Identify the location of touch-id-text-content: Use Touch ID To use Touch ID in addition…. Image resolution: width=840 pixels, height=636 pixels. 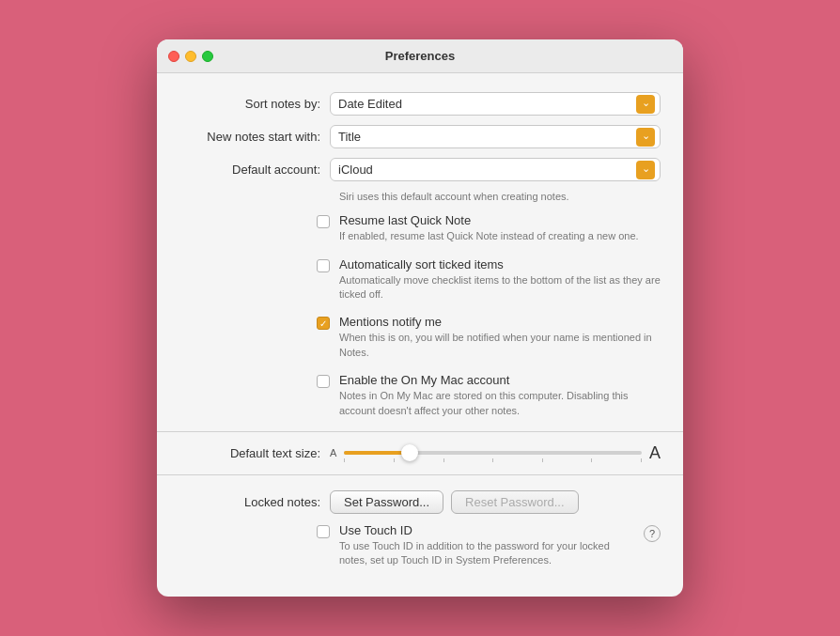
(489, 546).